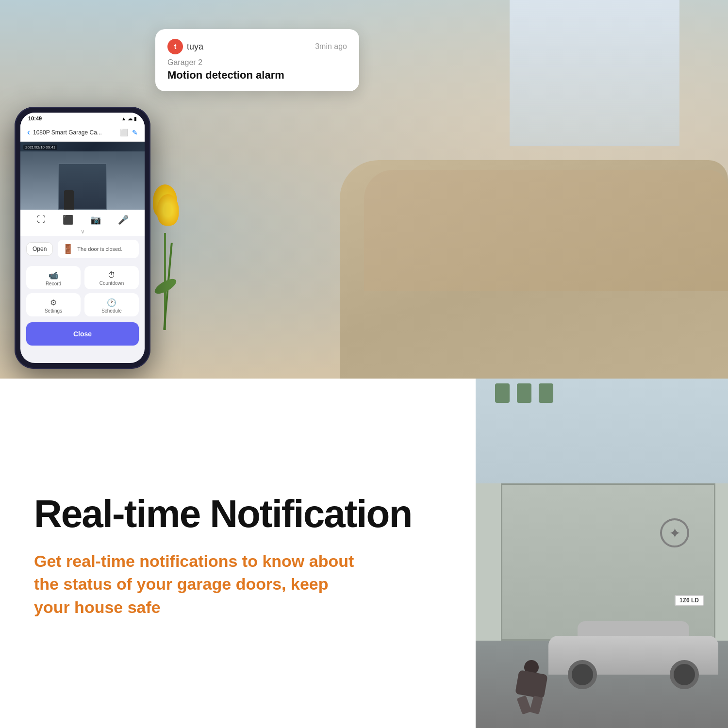 This screenshot has width=728, height=728. What do you see at coordinates (112, 278) in the screenshot?
I see `countdown-action-button: ⏱ Countdown` at bounding box center [112, 278].